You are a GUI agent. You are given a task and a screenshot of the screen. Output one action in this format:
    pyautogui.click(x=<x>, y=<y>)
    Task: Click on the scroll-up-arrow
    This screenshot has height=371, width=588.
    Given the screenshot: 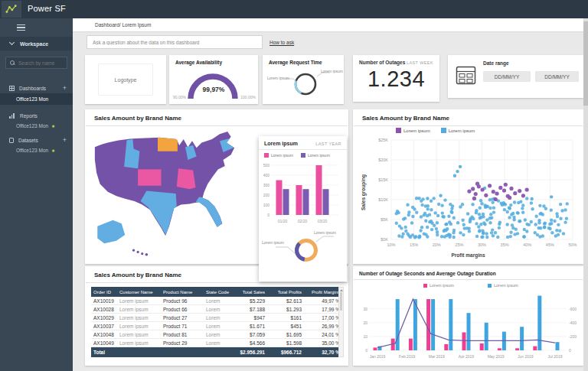 What is the action you would take?
    pyautogui.click(x=341, y=291)
    